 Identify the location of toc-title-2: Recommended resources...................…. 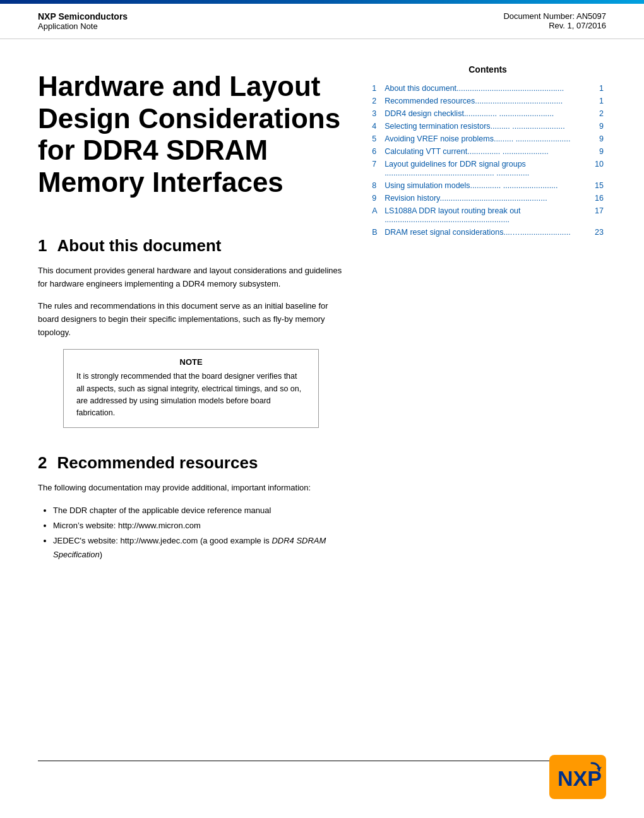
(486, 101).